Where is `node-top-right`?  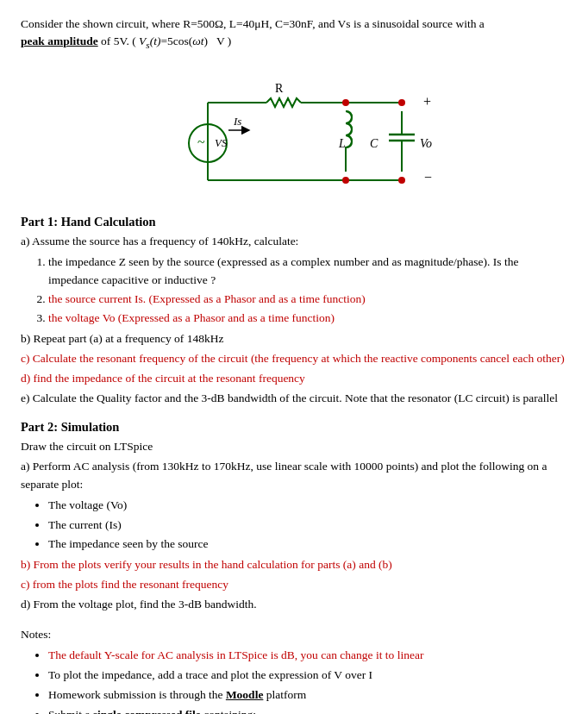
node-top-right is located at coordinates (402, 103).